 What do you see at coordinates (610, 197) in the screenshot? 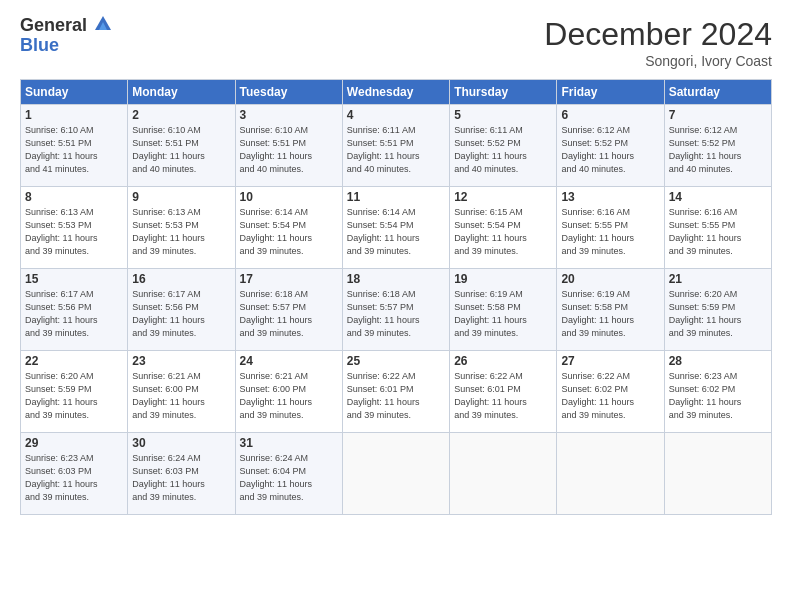
I see `day-number: 13` at bounding box center [610, 197].